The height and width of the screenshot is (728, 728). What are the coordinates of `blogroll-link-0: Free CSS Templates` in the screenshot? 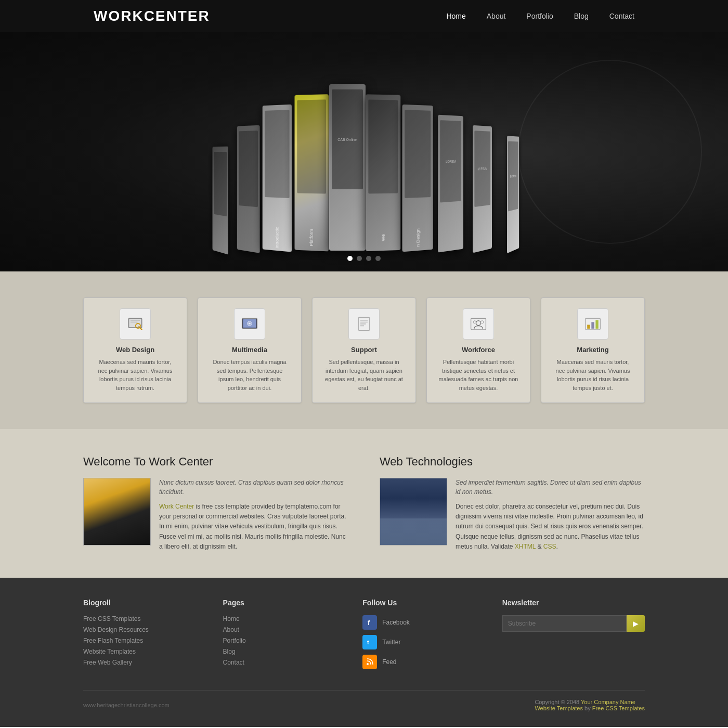 It's located at (142, 619).